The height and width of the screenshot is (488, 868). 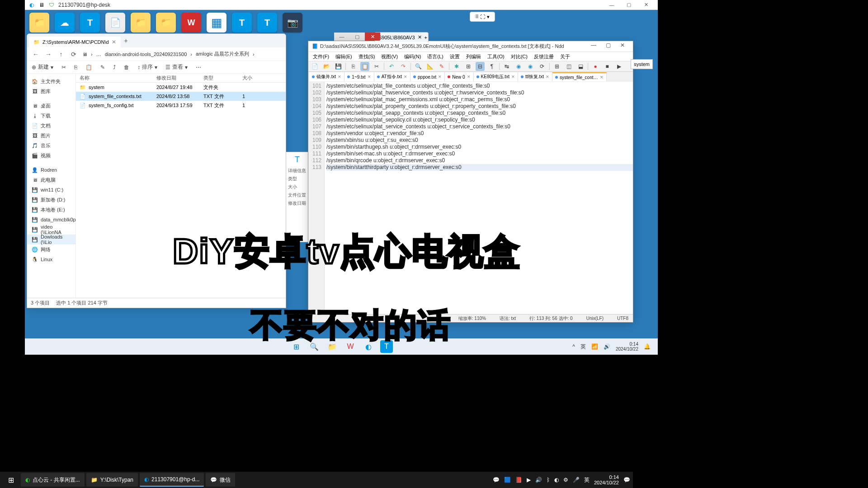 What do you see at coordinates (642, 64) in the screenshot?
I see `side-label: system` at bounding box center [642, 64].